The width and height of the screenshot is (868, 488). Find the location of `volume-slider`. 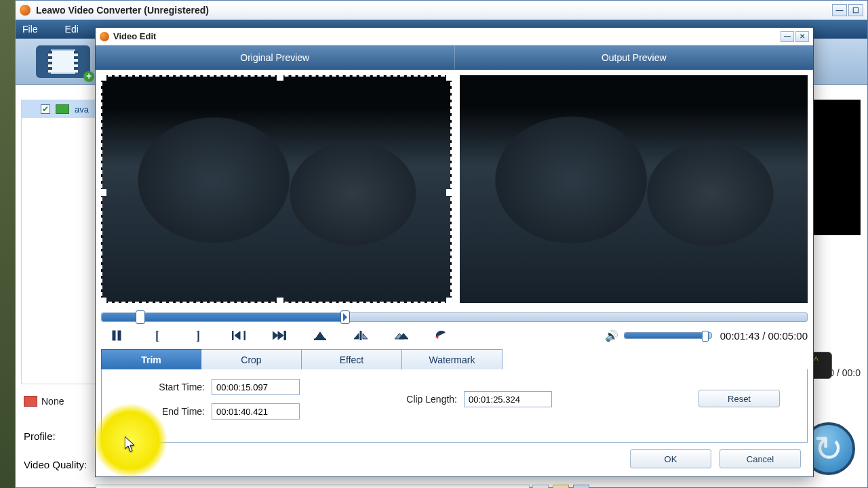

volume-slider is located at coordinates (668, 336).